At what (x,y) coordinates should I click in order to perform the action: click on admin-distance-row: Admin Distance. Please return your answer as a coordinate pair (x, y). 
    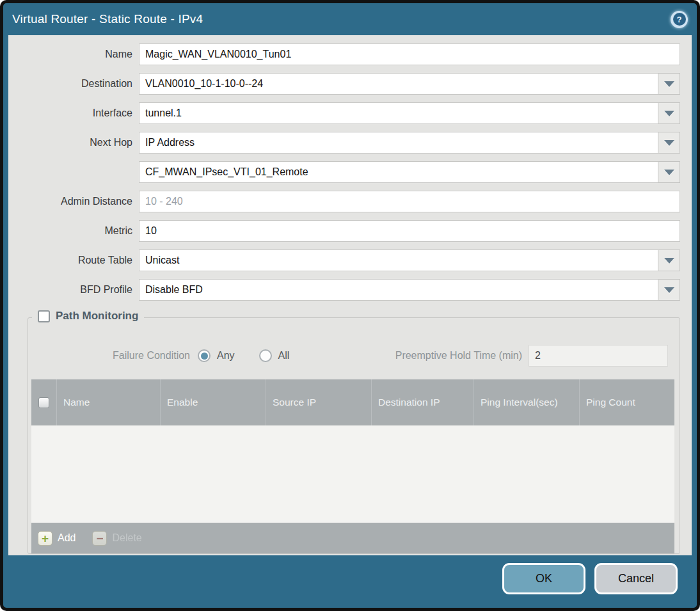
    Looking at the image, I should click on (349, 202).